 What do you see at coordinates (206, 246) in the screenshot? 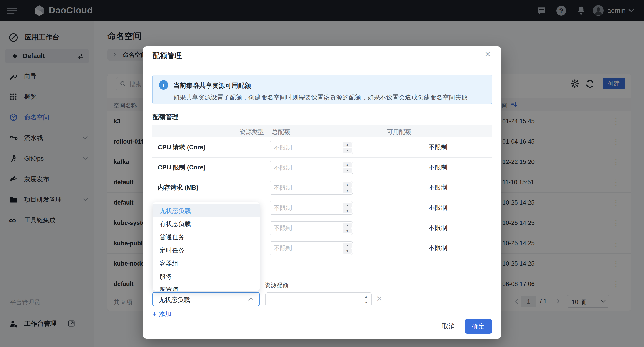
I see `resource-type-dropdown: 无状态负载 有状态负载 普通任务 定时任务 容器组 服务 配置项` at bounding box center [206, 246].